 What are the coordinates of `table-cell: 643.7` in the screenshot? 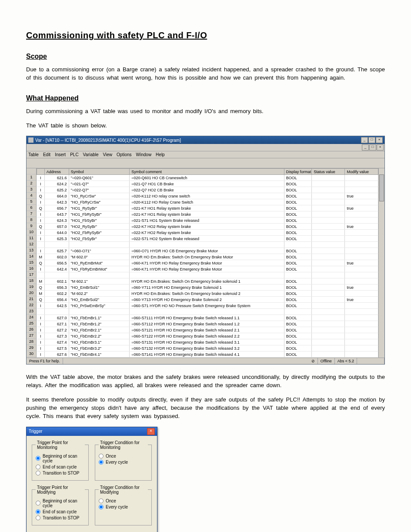 It's located at (57, 214).